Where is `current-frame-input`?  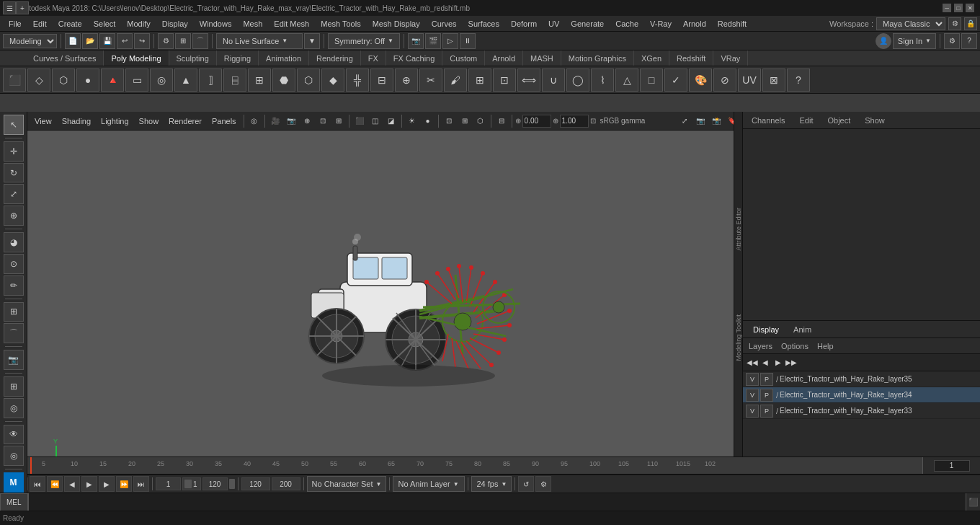 current-frame-input is located at coordinates (952, 466).